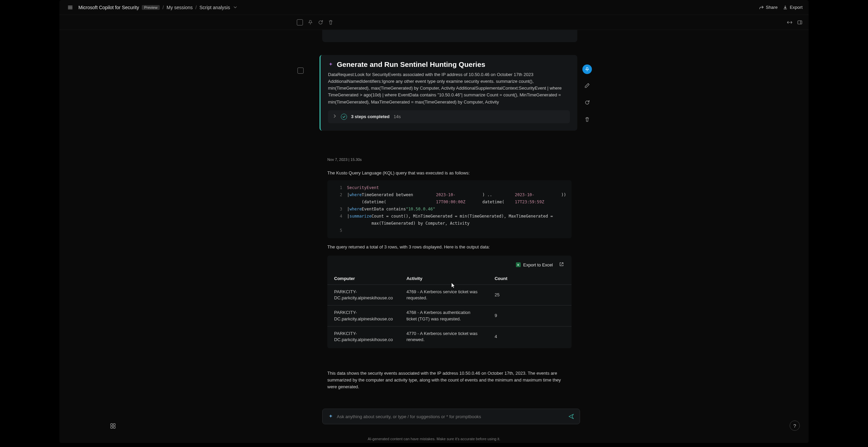 This screenshot has height=447, width=868. What do you see at coordinates (454, 285) in the screenshot?
I see `mouse-cursor-icon` at bounding box center [454, 285].